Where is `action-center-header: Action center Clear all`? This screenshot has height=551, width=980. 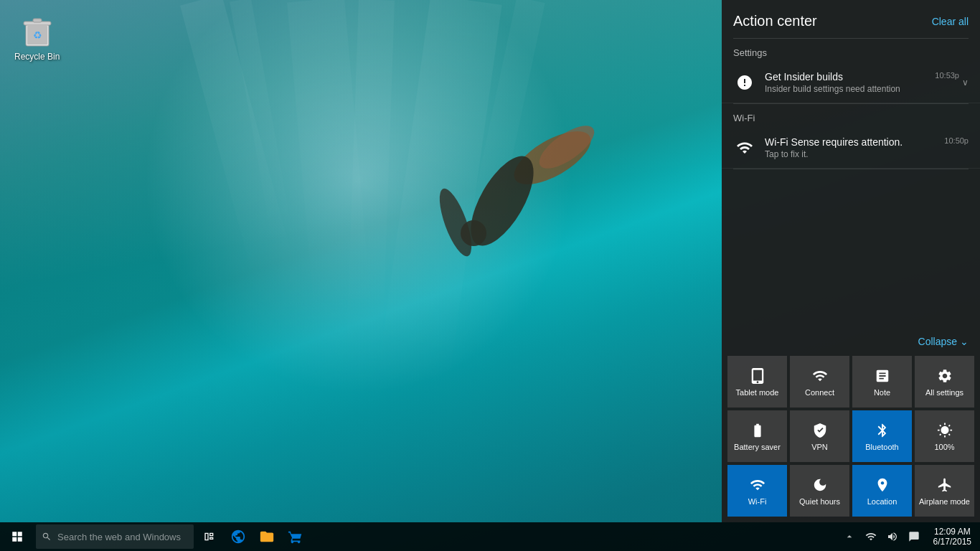
action-center-header: Action center Clear all is located at coordinates (851, 19).